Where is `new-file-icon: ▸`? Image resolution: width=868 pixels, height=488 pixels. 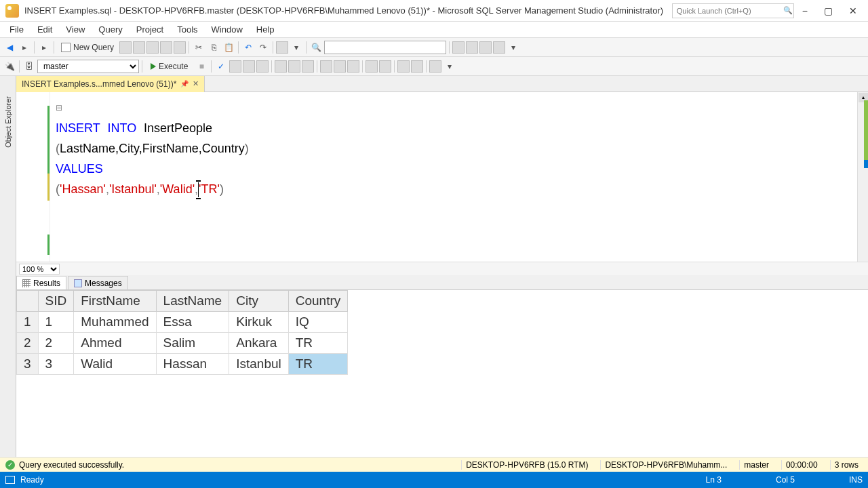 new-file-icon: ▸ is located at coordinates (44, 47).